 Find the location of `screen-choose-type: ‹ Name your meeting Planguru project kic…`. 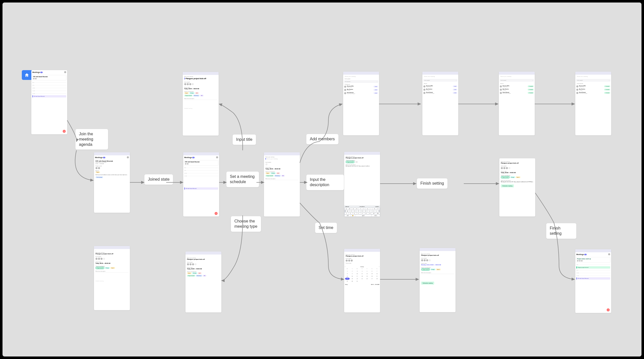

screen-choose-type: ‹ Name your meeting Planguru project kic… is located at coordinates (204, 282).